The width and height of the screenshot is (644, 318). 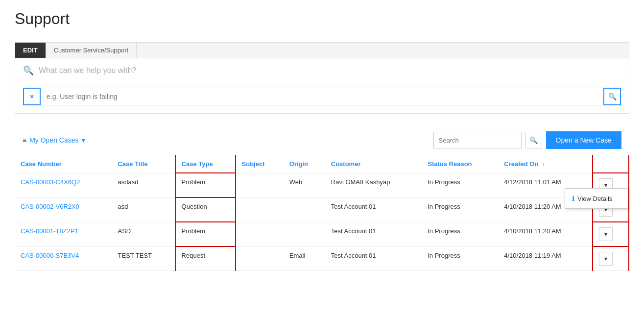 I want to click on col-header-actions, so click(x=611, y=165).